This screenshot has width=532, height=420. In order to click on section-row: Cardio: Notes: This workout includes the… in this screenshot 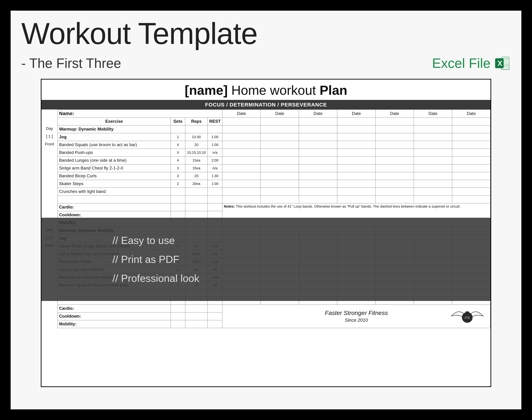, I will do `click(266, 207)`.